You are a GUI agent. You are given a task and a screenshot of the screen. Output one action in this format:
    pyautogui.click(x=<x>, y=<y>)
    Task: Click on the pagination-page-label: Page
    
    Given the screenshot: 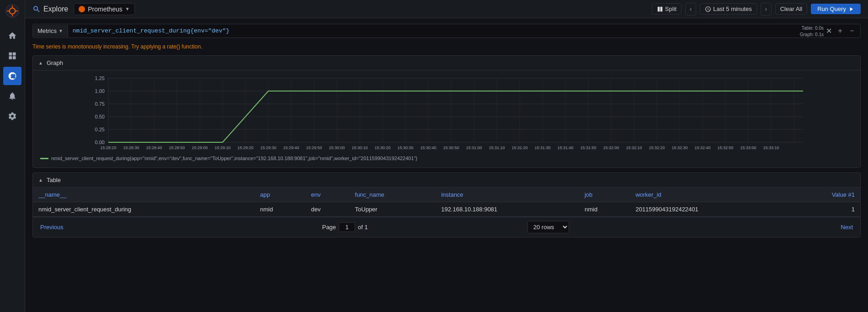 What is the action you would take?
    pyautogui.click(x=329, y=227)
    